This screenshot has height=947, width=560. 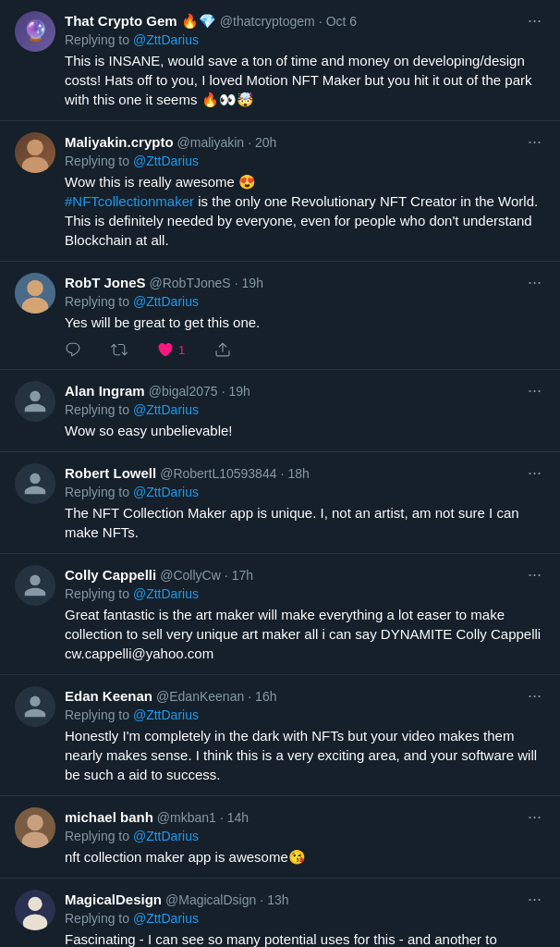 What do you see at coordinates (305, 918) in the screenshot?
I see `tweet-body: MagicalDesign @MagicalDsign · 13h ··· Re…` at bounding box center [305, 918].